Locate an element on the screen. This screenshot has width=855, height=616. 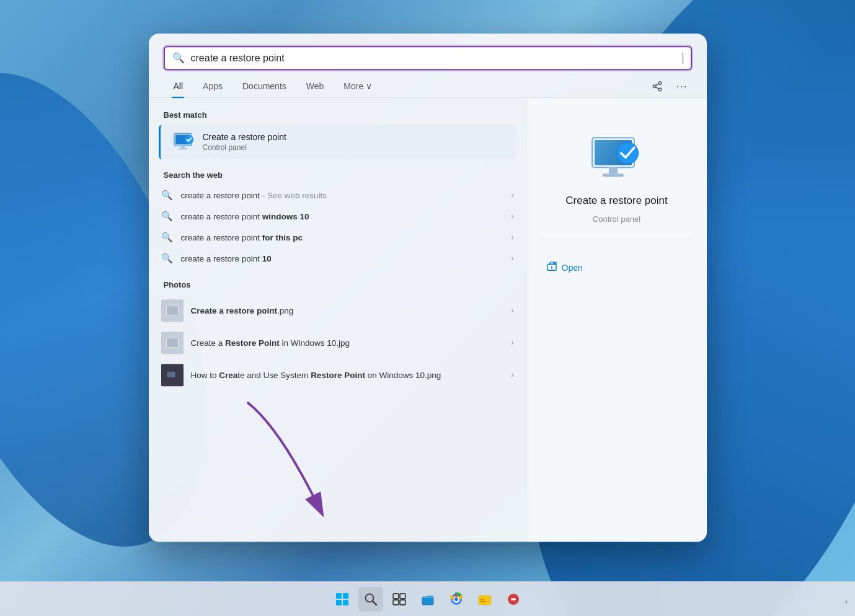
more-options-btn: ··· is located at coordinates (682, 86).